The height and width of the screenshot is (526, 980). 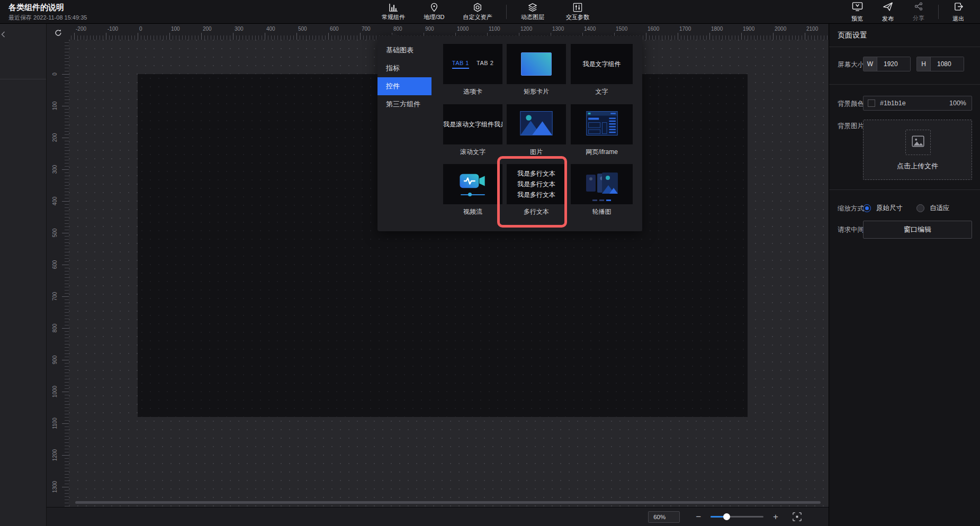 What do you see at coordinates (81, 29) in the screenshot?
I see `h-ruler-label: -200` at bounding box center [81, 29].